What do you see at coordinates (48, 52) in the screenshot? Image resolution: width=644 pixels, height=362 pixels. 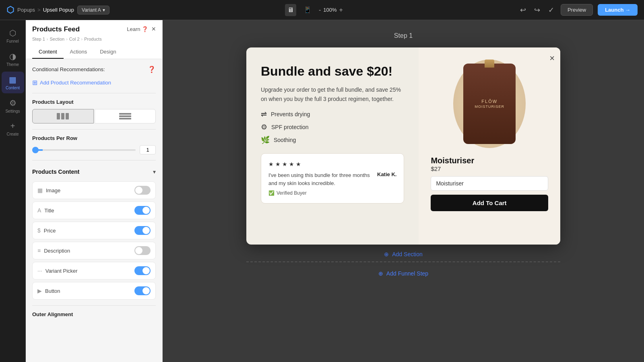 I see `tab-content: Content` at bounding box center [48, 52].